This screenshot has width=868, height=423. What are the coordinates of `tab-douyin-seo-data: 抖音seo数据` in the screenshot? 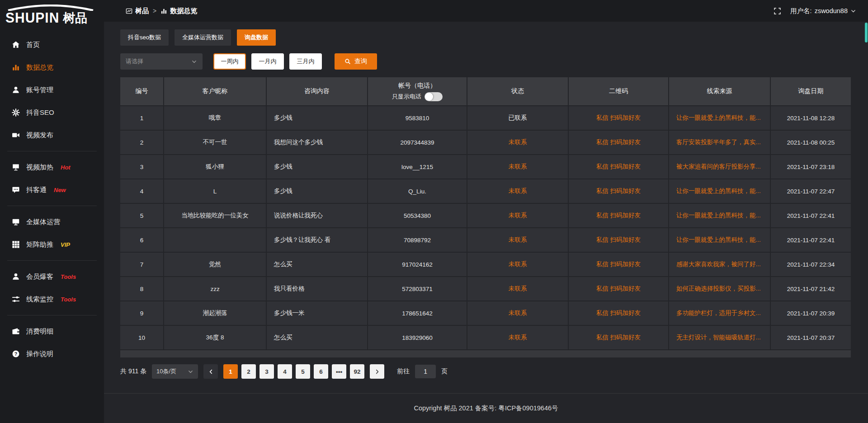 It's located at (145, 38).